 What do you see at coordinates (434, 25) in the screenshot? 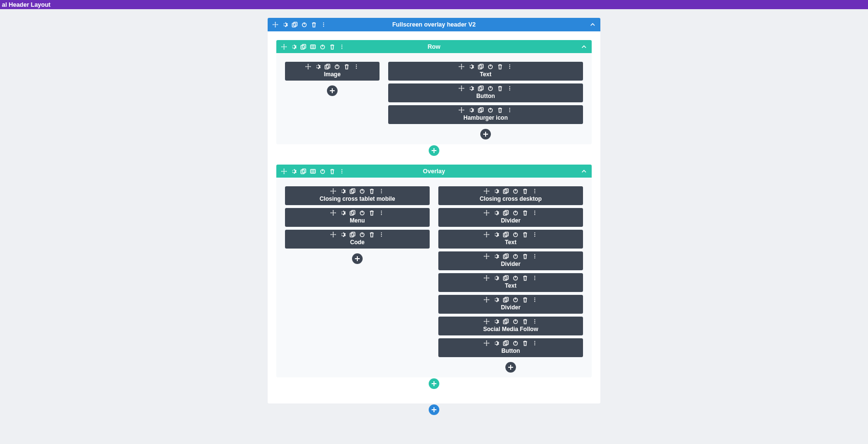
I see `section-header: Fullscreen overlay header V2` at bounding box center [434, 25].